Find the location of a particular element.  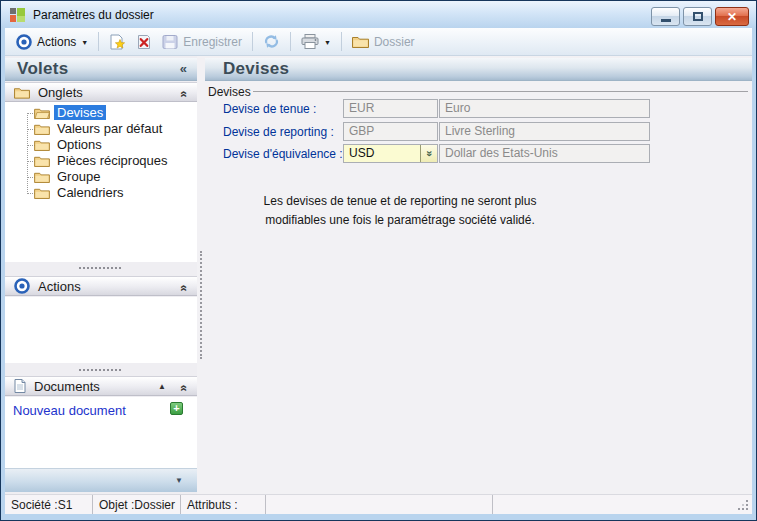

status-objet: Objet :Dossier is located at coordinates (137, 504).